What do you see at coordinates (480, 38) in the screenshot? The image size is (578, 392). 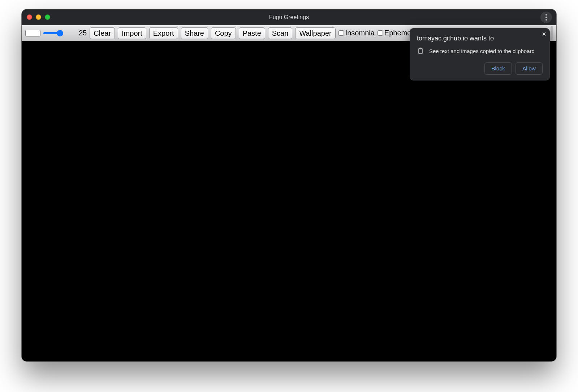 I see `permission-heading: tomayac.github.io wants to` at bounding box center [480, 38].